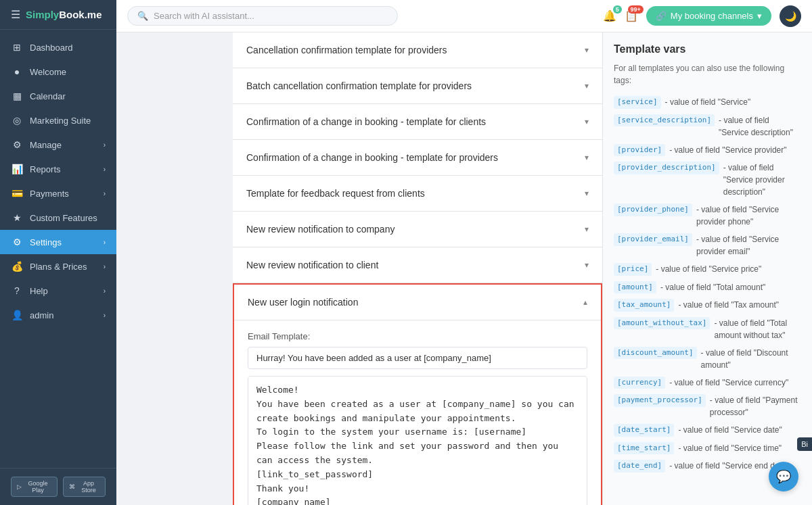  Describe the element at coordinates (610, 16) in the screenshot. I see `notification-button: 🔔 5` at that location.